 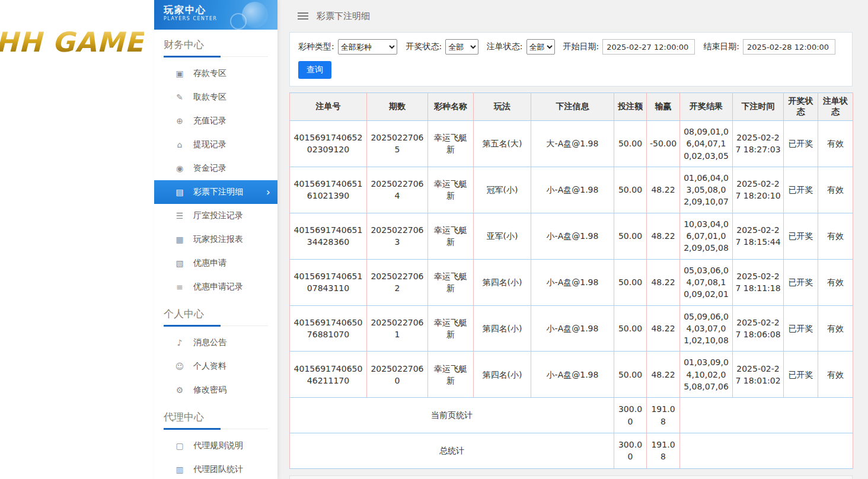 What do you see at coordinates (216, 145) in the screenshot?
I see `sidebar-item-cashout-record: ⌂提现记录` at bounding box center [216, 145].